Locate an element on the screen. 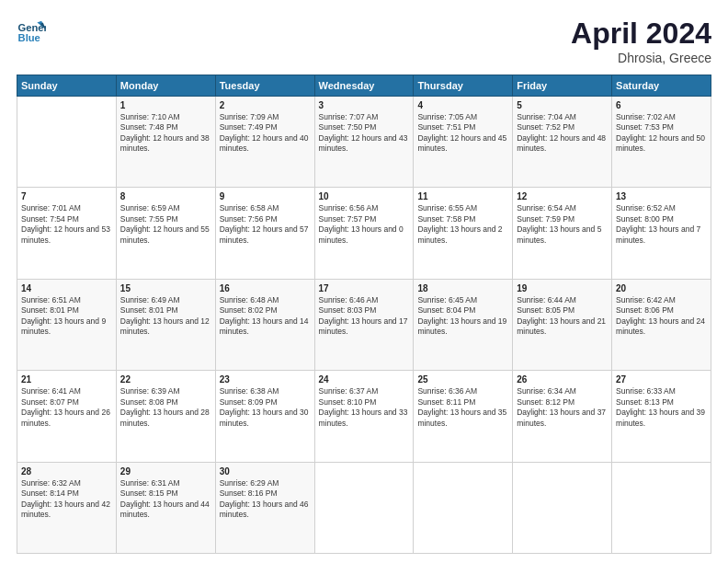 Image resolution: width=728 pixels, height=563 pixels. calendar-cell: 12Sunrise: 6:54 AMSunset: 7:59 PMDayligh… is located at coordinates (563, 234).